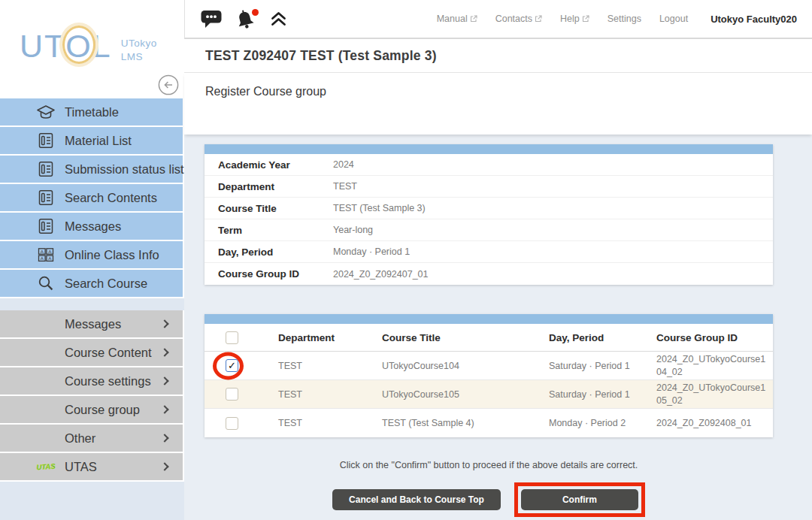 The height and width of the screenshot is (520, 812). I want to click on topbar-link-manual: Manual, so click(457, 19).